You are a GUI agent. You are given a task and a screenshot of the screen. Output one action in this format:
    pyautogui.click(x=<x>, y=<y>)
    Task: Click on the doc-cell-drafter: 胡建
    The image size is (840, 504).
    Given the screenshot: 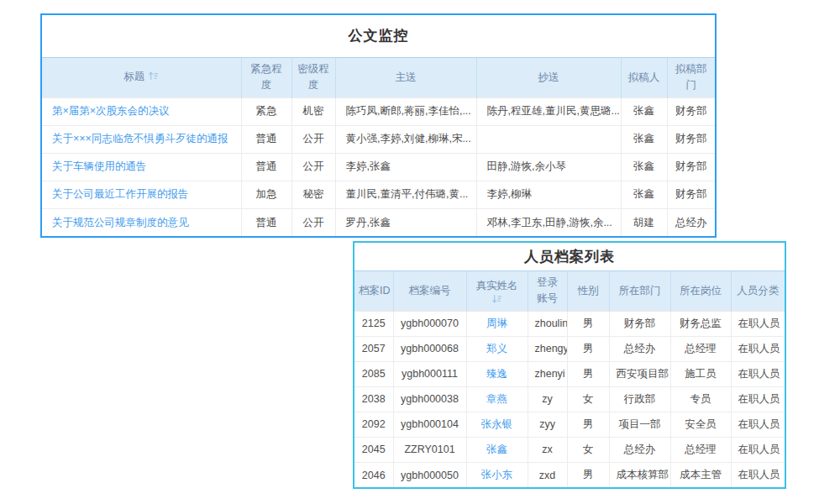 What is the action you would take?
    pyautogui.click(x=643, y=222)
    